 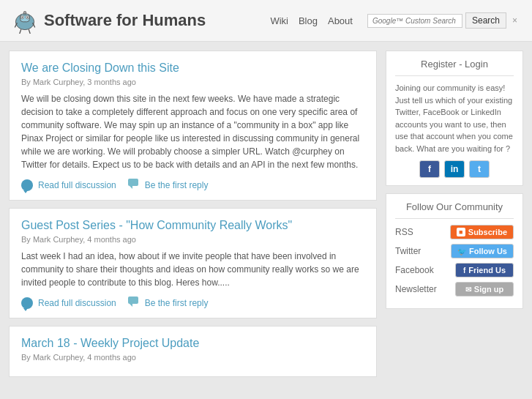 What do you see at coordinates (193, 132) in the screenshot?
I see `post-body: We will be closing down this site in the…` at bounding box center [193, 132].